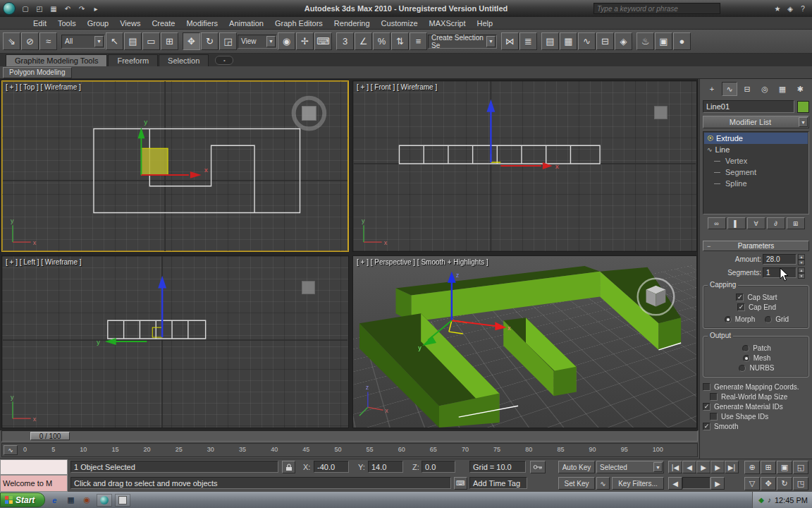 The image size is (812, 508). Describe the element at coordinates (197, 171) in the screenshot. I see `spline-wireframe` at that location.